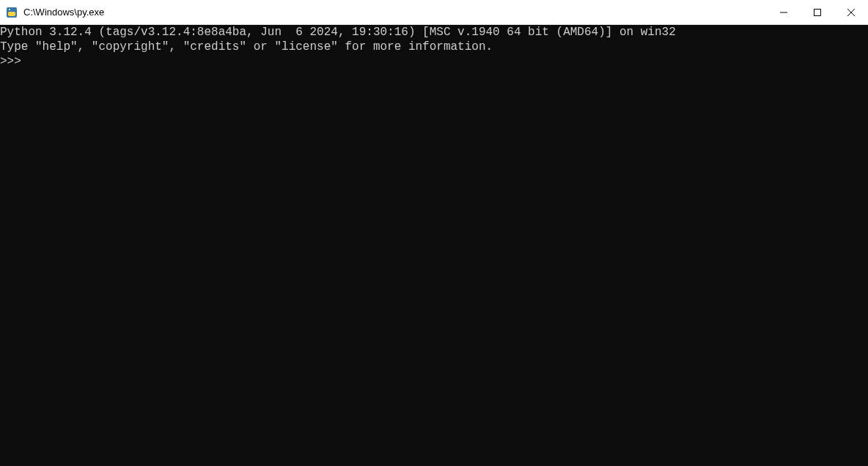 The width and height of the screenshot is (868, 466). Describe the element at coordinates (12, 12) in the screenshot. I see `python-app-icon` at that location.